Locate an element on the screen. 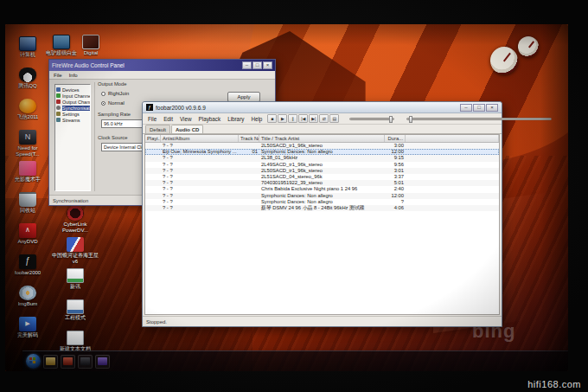  photomagic-icon is located at coordinates (28, 168).